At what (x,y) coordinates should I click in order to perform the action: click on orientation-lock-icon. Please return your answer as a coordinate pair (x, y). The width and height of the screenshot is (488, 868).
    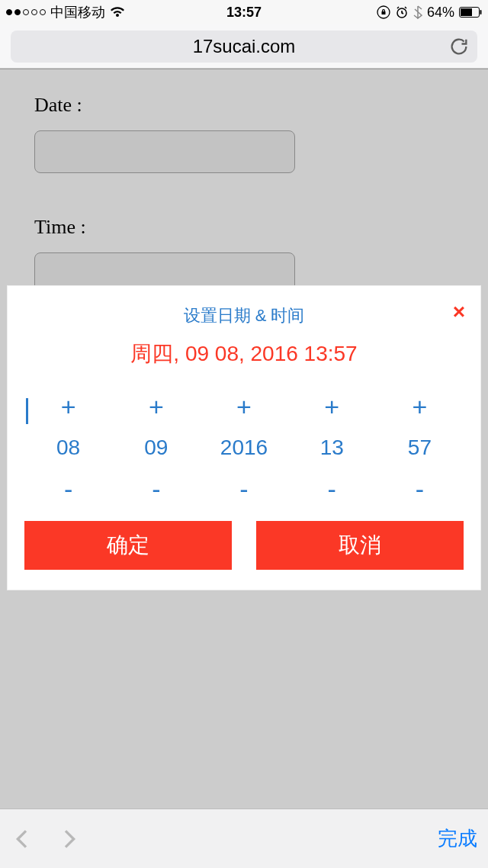
    Looking at the image, I should click on (384, 12).